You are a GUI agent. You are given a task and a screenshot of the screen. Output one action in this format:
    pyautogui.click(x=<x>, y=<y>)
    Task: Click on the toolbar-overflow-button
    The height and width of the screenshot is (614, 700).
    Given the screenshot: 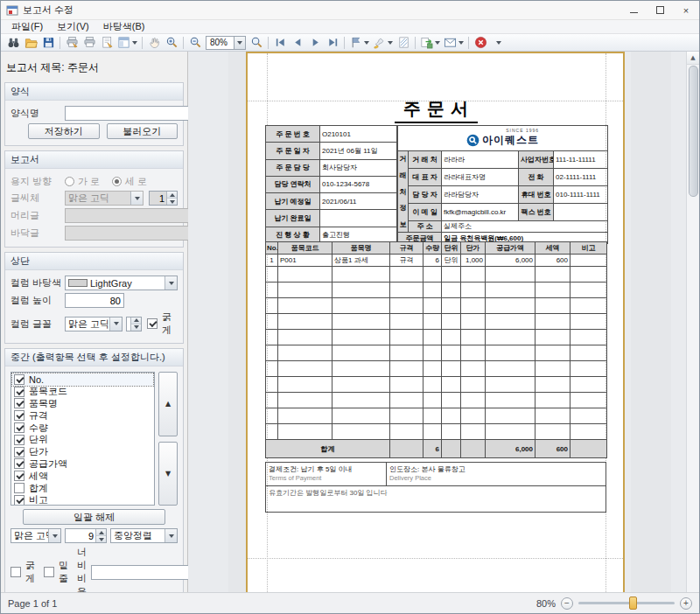 What is the action you would take?
    pyautogui.click(x=498, y=43)
    